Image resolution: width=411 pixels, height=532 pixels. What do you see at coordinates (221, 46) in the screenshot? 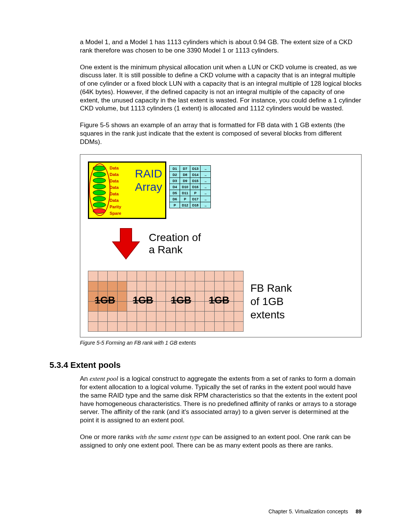
I see `paragraph-1: a Model 1, and a Model 1 has 1113 cylind…` at bounding box center [221, 46].